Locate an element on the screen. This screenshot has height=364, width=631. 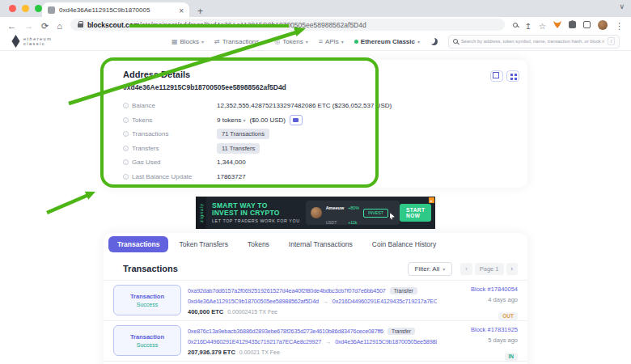
dark-mode-toggle-icon is located at coordinates (434, 42).